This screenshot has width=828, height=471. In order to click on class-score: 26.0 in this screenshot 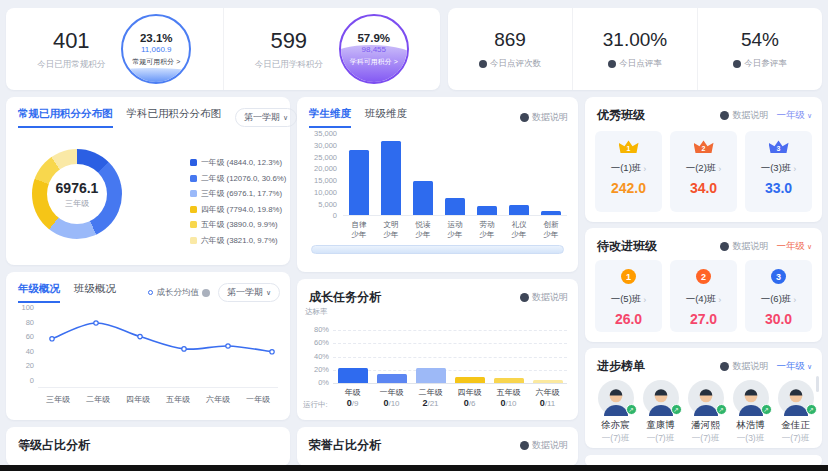, I will do `click(628, 319)`.